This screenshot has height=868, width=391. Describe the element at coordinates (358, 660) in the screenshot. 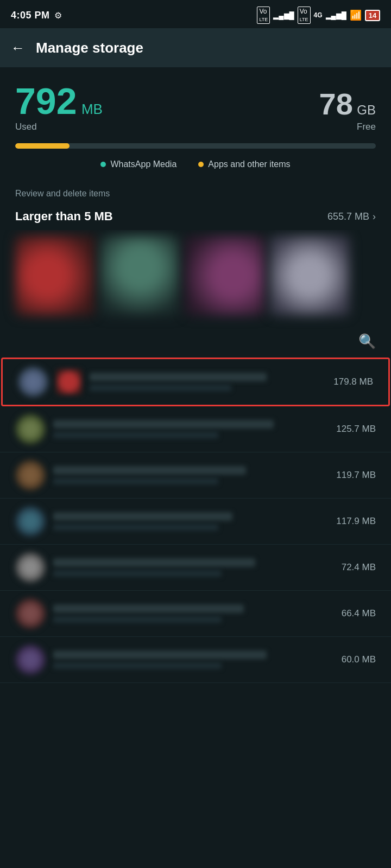

I see `contact-size-7: 60.0 MB` at that location.